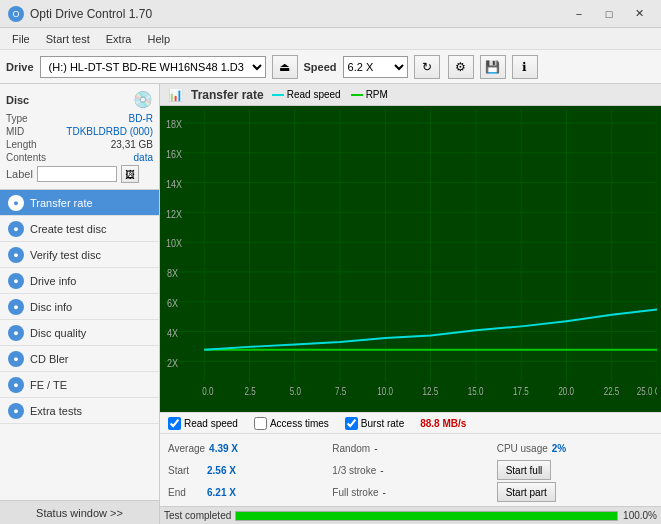 The height and width of the screenshot is (524, 661). What do you see at coordinates (426, 516) in the screenshot?
I see `progress-track` at bounding box center [426, 516].